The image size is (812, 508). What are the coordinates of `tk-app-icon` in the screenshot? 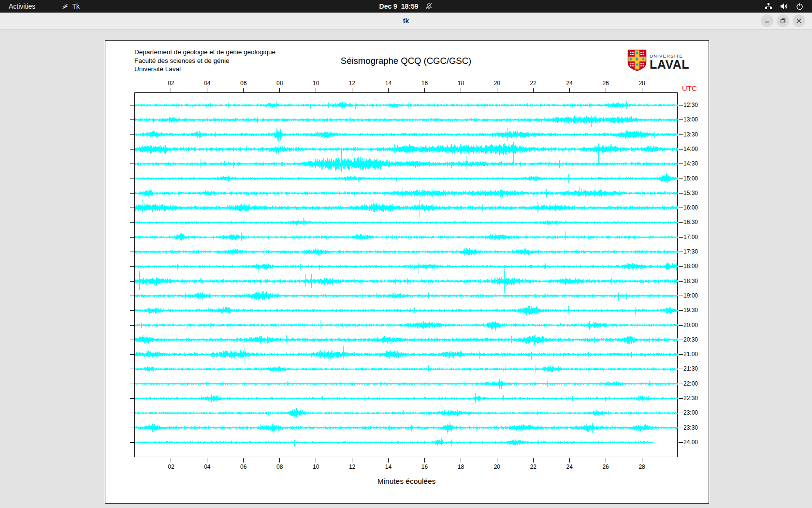 It's located at (65, 7).